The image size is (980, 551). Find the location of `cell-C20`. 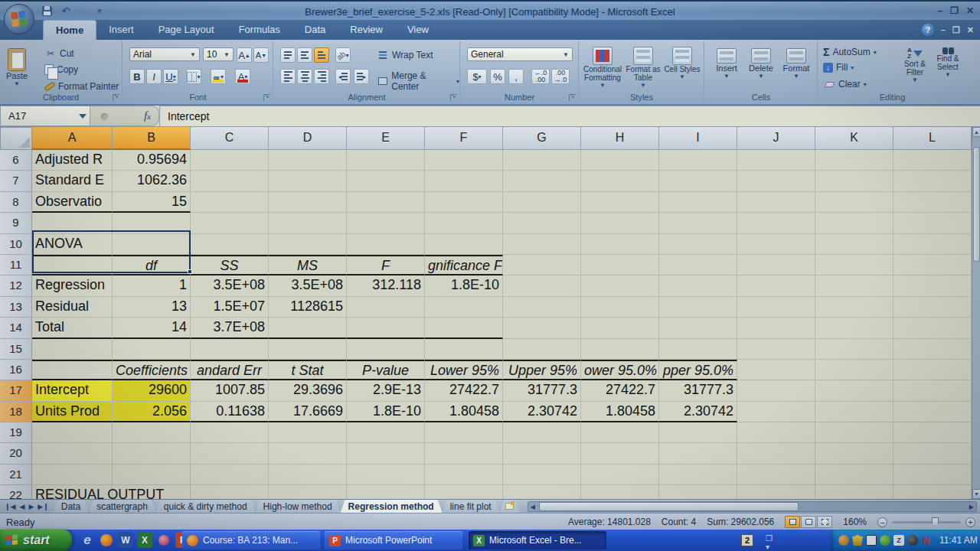

cell-C20 is located at coordinates (230, 453).